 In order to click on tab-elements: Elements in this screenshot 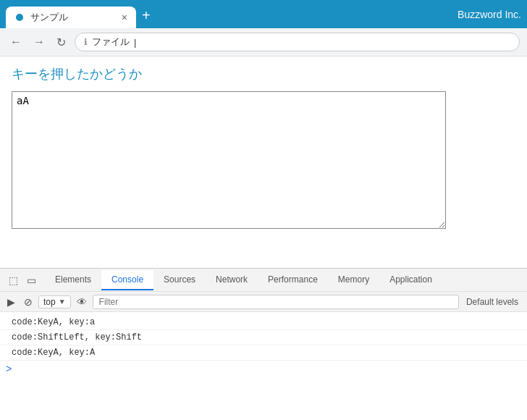, I will do `click(73, 280)`.